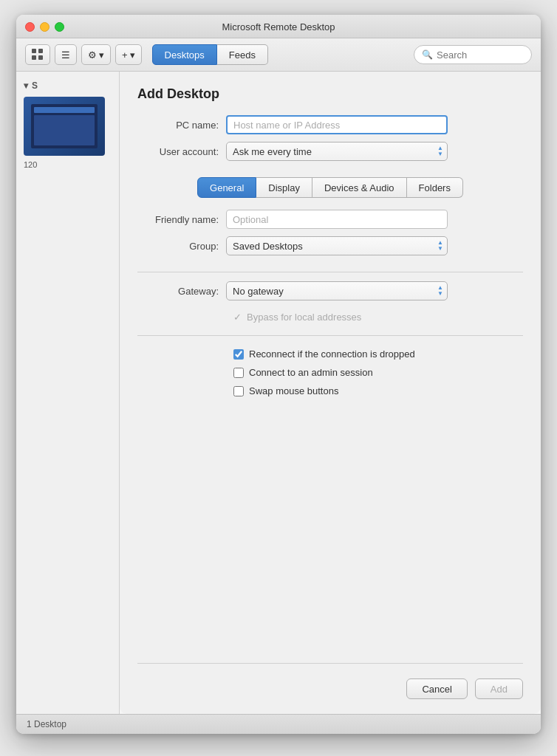 This screenshot has height=756, width=557. What do you see at coordinates (64, 126) in the screenshot?
I see `sidebar-thumbnail` at bounding box center [64, 126].